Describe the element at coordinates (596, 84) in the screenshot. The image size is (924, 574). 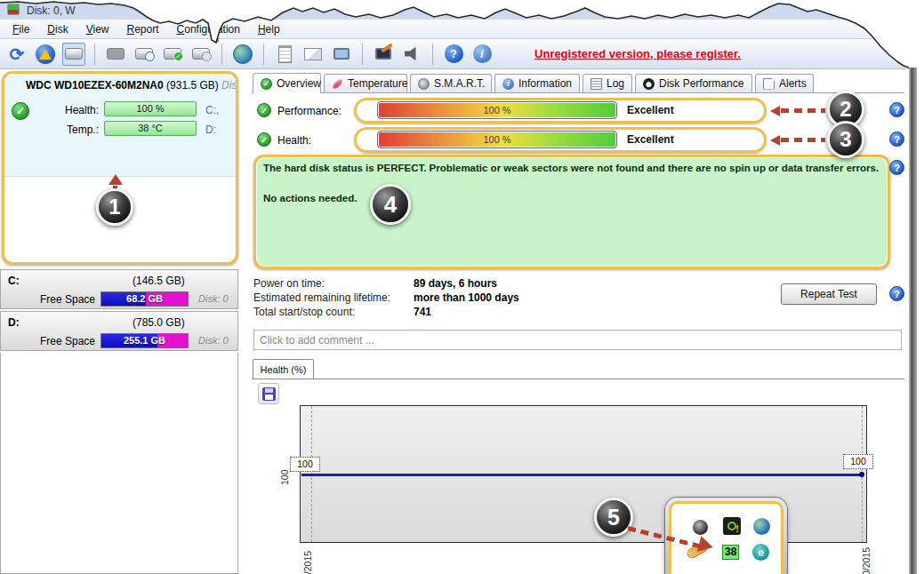
I see `log-icon` at that location.